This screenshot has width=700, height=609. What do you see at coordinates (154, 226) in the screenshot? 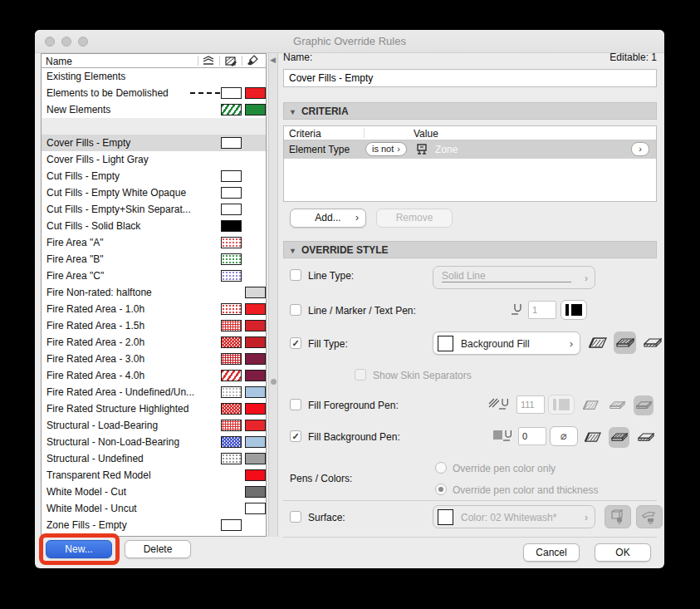
I see `list-item: Cut Fills - Solid Black` at bounding box center [154, 226].